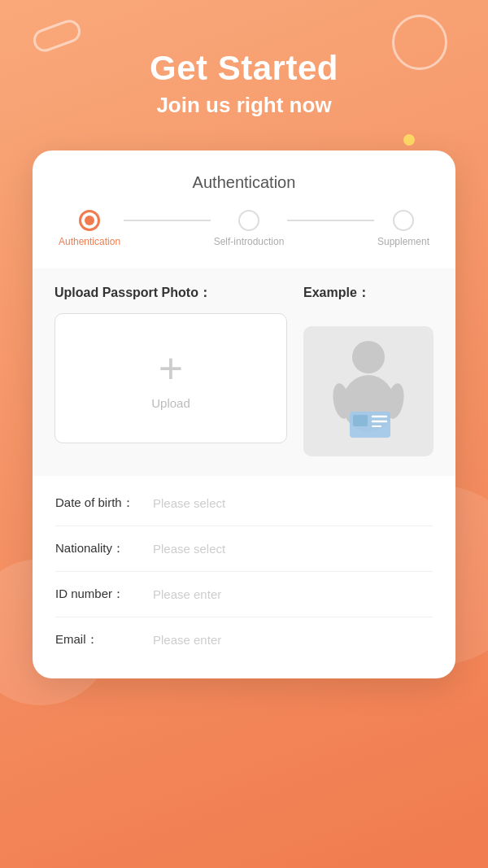 The width and height of the screenshot is (488, 868). What do you see at coordinates (244, 595) in the screenshot?
I see `form-row-id: ID number： Please enter` at bounding box center [244, 595].